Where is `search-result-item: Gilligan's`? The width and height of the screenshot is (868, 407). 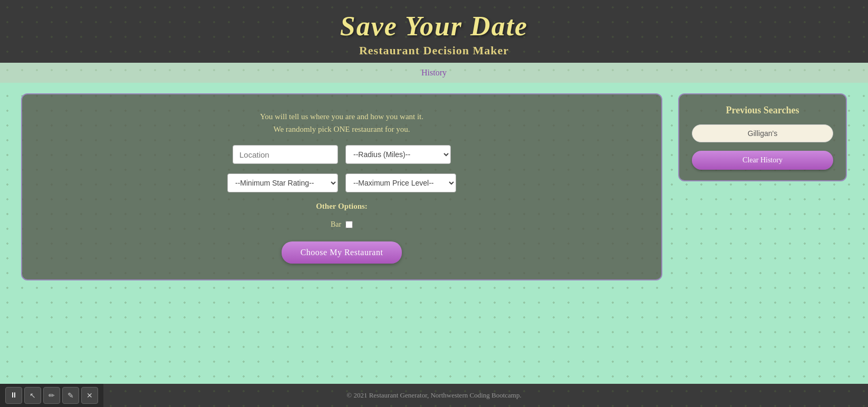 search-result-item: Gilligan's is located at coordinates (763, 133).